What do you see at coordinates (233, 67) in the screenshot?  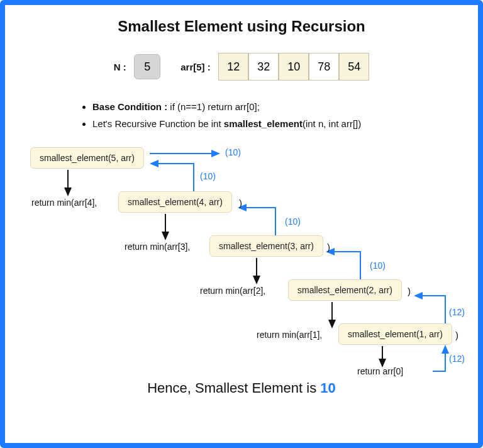 I see `arr-cell: 12` at bounding box center [233, 67].